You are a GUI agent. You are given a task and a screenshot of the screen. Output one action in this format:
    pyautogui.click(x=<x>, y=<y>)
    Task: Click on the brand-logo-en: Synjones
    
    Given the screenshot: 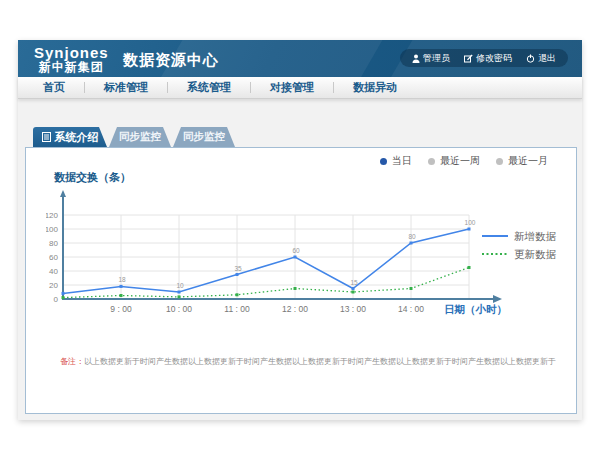 What is the action you would take?
    pyautogui.click(x=72, y=52)
    